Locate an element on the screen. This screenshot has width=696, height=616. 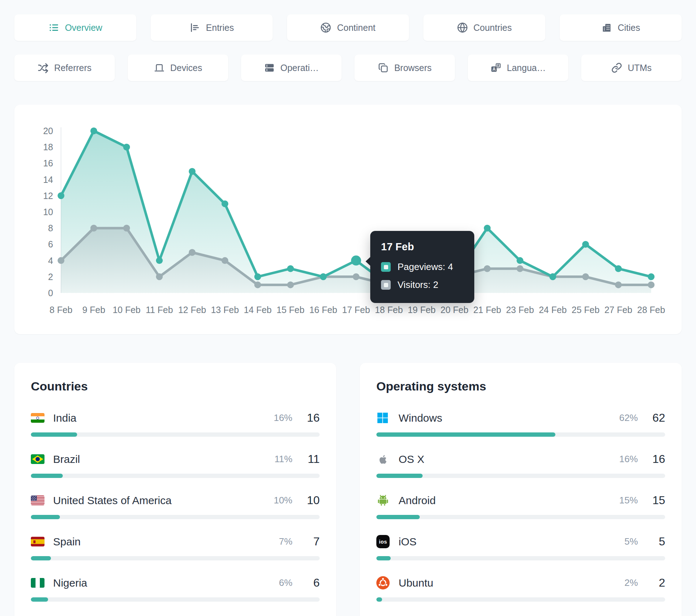
svg-text: 16 Feb is located at coordinates (323, 310).